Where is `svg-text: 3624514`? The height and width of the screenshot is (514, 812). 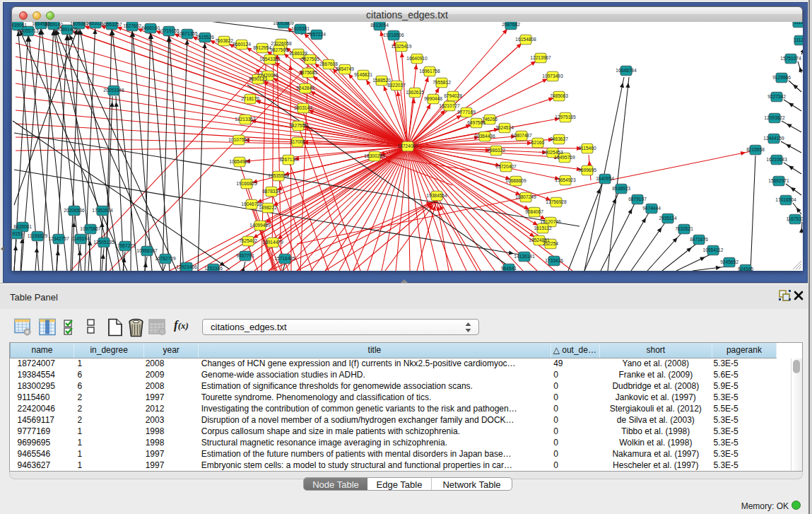 svg-text: 3624514 is located at coordinates (505, 127).